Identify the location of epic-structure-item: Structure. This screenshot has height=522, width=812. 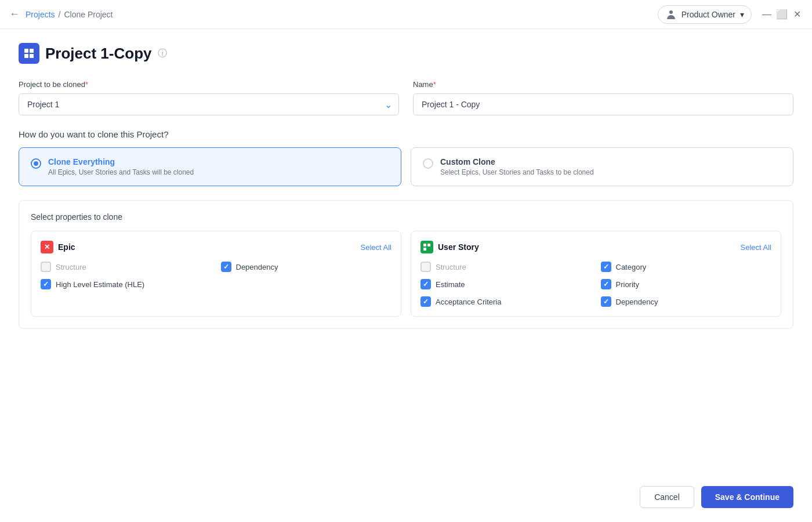
(126, 267).